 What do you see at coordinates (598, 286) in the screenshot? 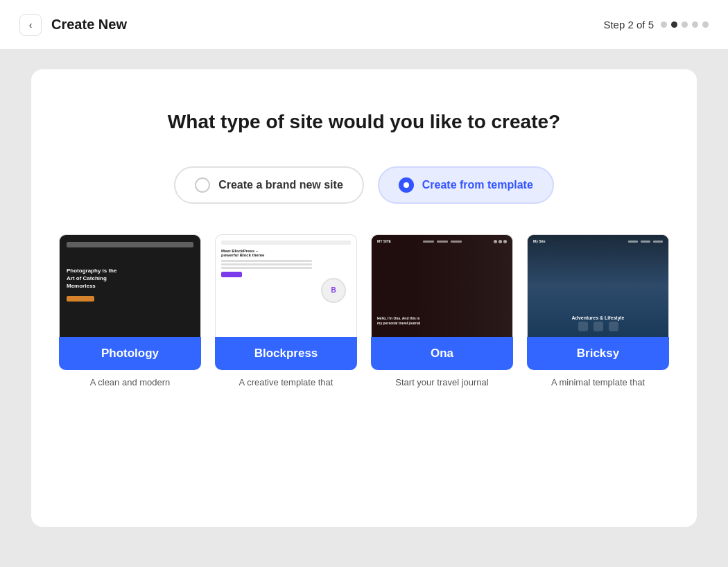
I see `template-preview-bricksy: My Site Adventures & Lifestyle` at bounding box center [598, 286].